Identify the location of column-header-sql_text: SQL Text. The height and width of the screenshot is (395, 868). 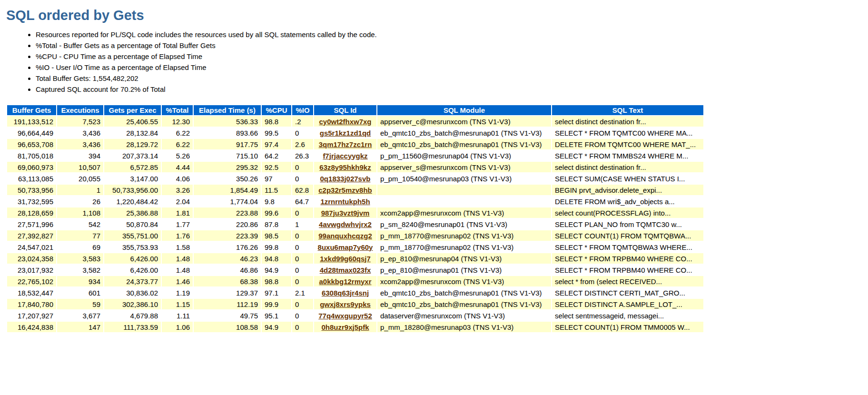
(628, 110).